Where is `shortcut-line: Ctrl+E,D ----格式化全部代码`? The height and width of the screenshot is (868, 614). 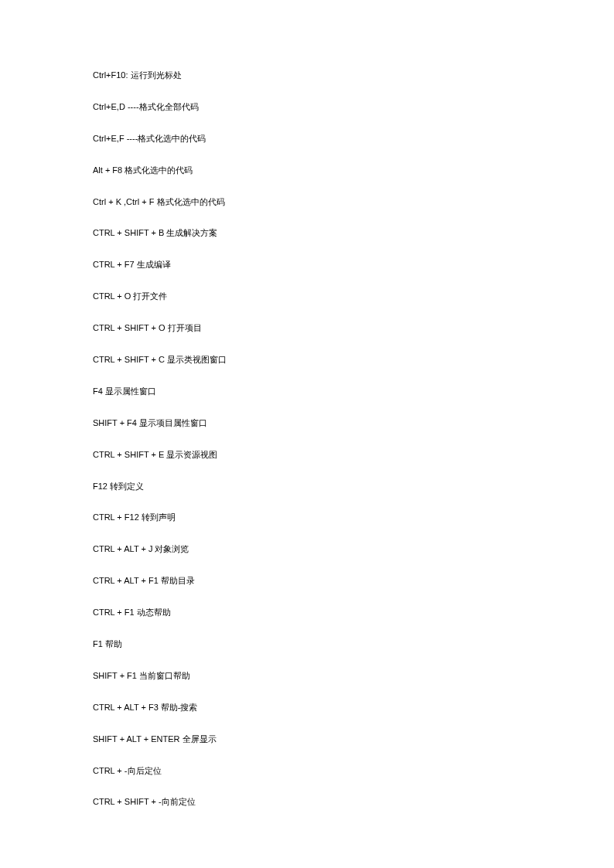
shortcut-line: Ctrl+E,D ----格式化全部代码 is located at coordinates (307, 107).